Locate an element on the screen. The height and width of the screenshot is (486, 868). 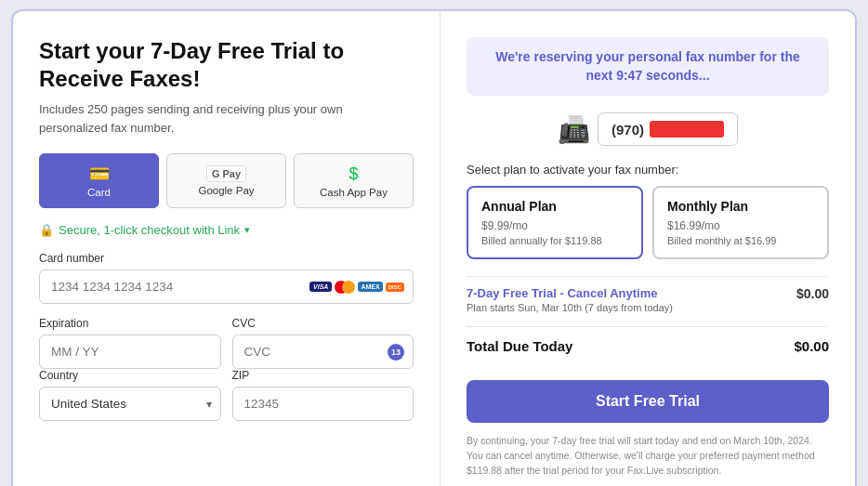
fax-number-redacted is located at coordinates (687, 129).